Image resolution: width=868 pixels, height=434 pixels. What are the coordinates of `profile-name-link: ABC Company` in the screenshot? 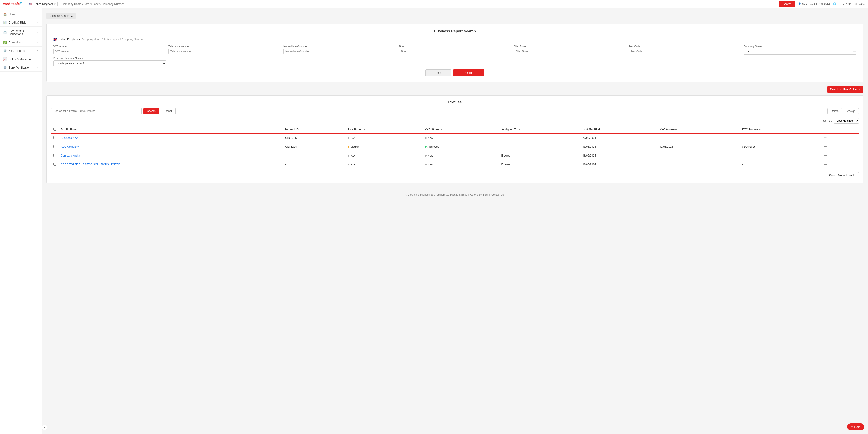 It's located at (69, 147).